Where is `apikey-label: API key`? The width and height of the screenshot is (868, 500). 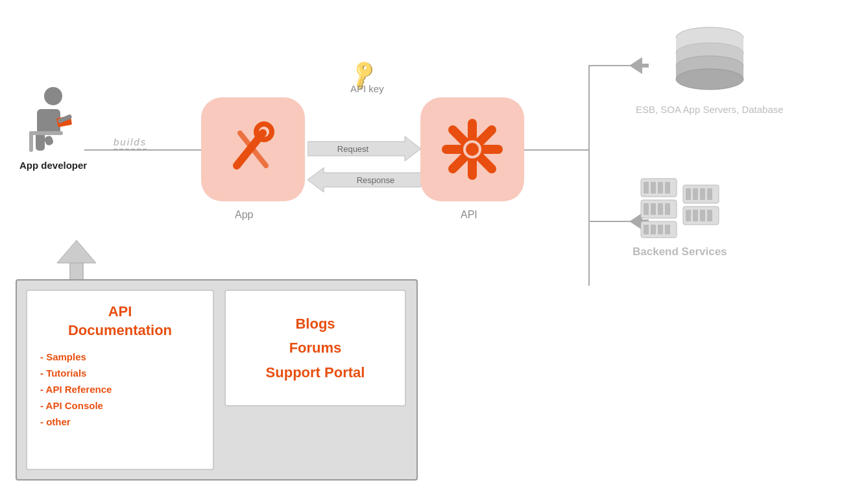
apikey-label: API key is located at coordinates (367, 88).